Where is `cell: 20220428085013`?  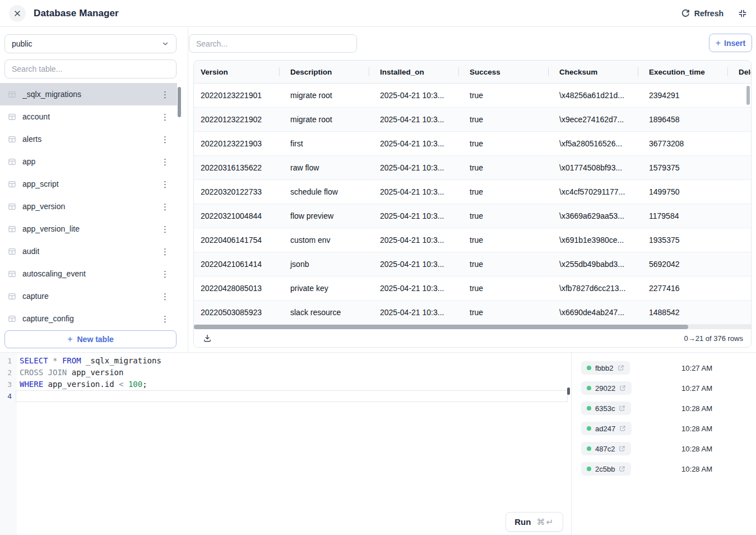
cell: 20220428085013 is located at coordinates (236, 288).